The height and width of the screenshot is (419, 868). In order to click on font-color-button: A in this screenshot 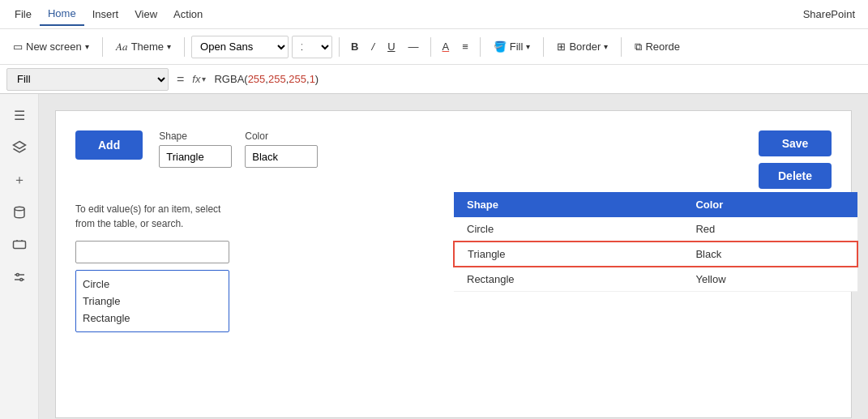, I will do `click(446, 47)`.